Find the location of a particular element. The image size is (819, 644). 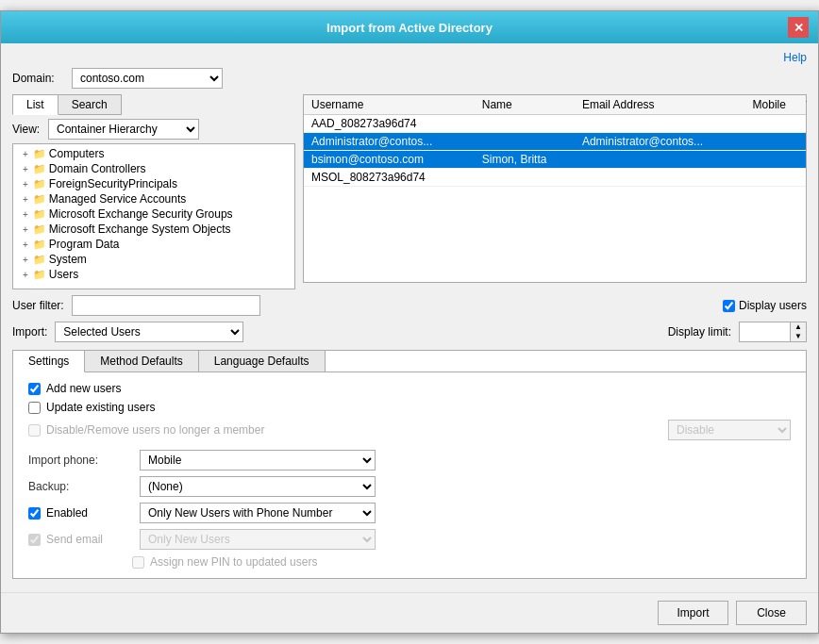

send-email-row: Send email Only New Users is located at coordinates (410, 539).